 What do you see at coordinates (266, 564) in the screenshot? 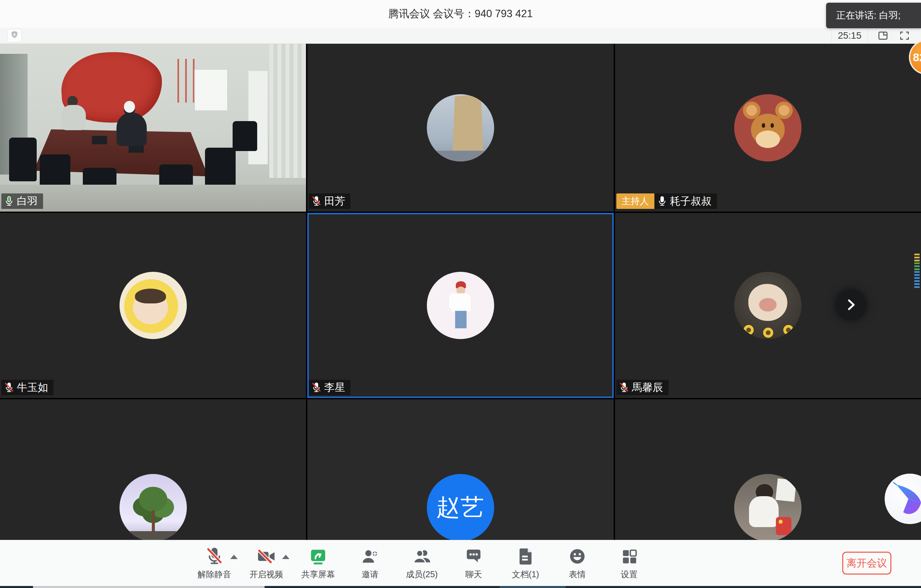
I see `toolbar-start-video-button: 开启视频` at bounding box center [266, 564].